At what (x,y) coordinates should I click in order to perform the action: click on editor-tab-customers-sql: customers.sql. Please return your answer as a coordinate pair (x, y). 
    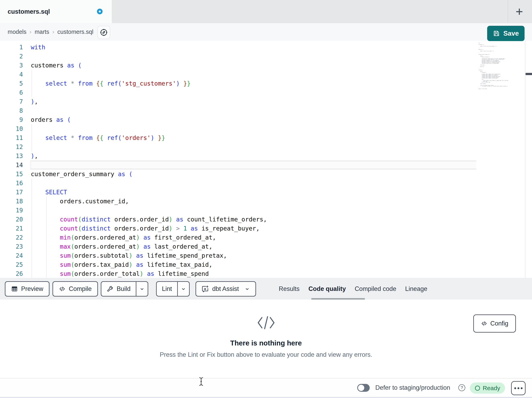
    Looking at the image, I should click on (56, 12).